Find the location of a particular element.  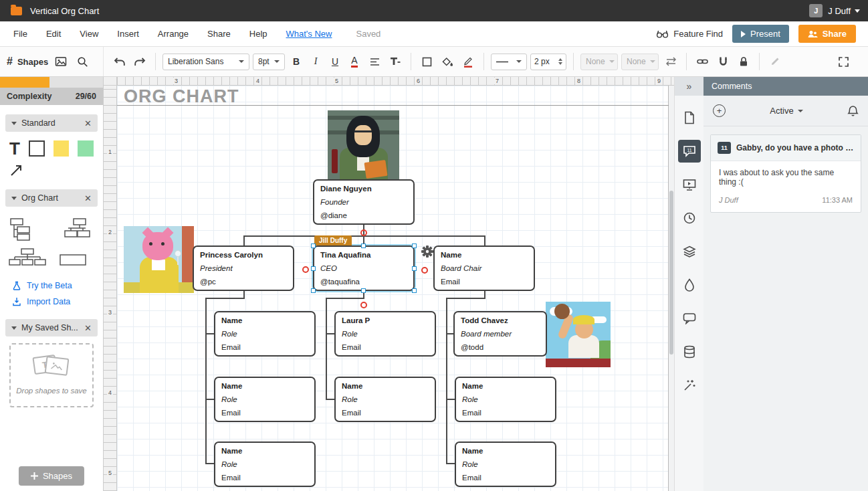

notifications-bell-icon is located at coordinates (853, 111).